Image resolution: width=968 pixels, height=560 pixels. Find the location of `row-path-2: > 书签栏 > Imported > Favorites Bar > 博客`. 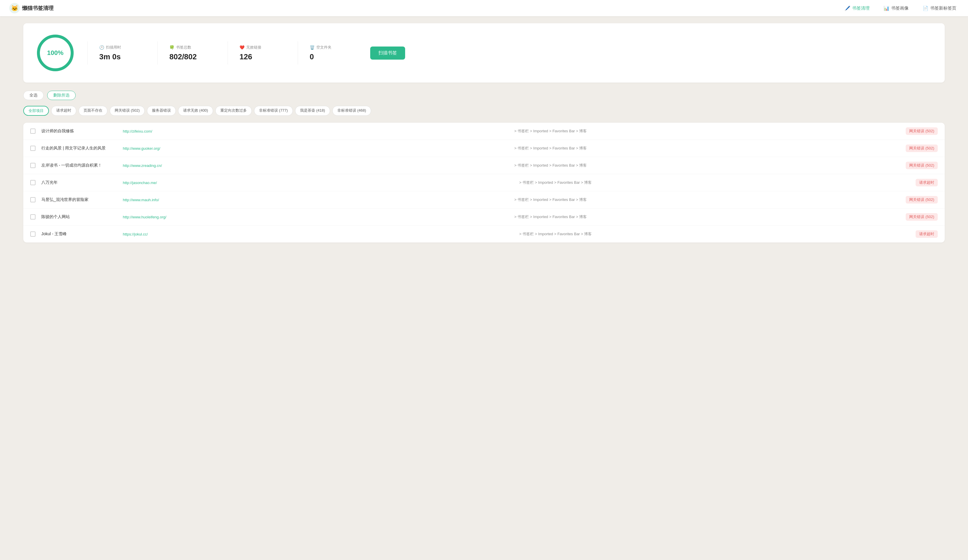

row-path-2: > 书签栏 > Imported > Favorites Bar > 博客 is located at coordinates (707, 165).